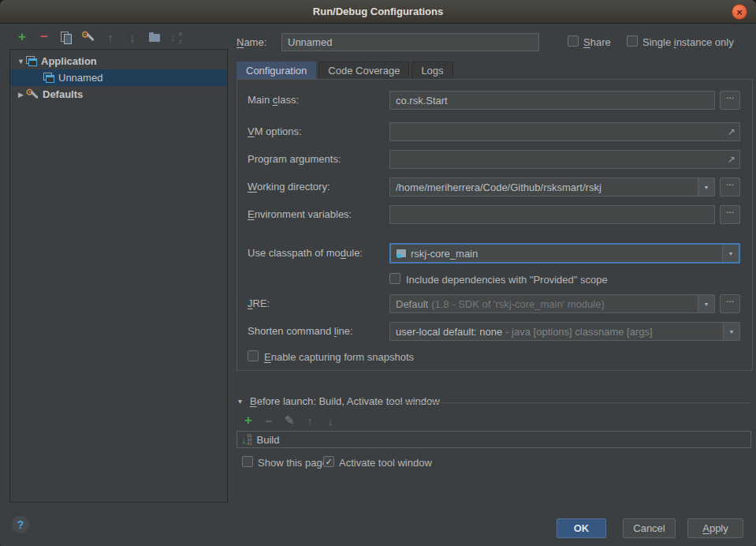 Image resolution: width=756 pixels, height=546 pixels. I want to click on add-configuration-button: +, so click(22, 37).